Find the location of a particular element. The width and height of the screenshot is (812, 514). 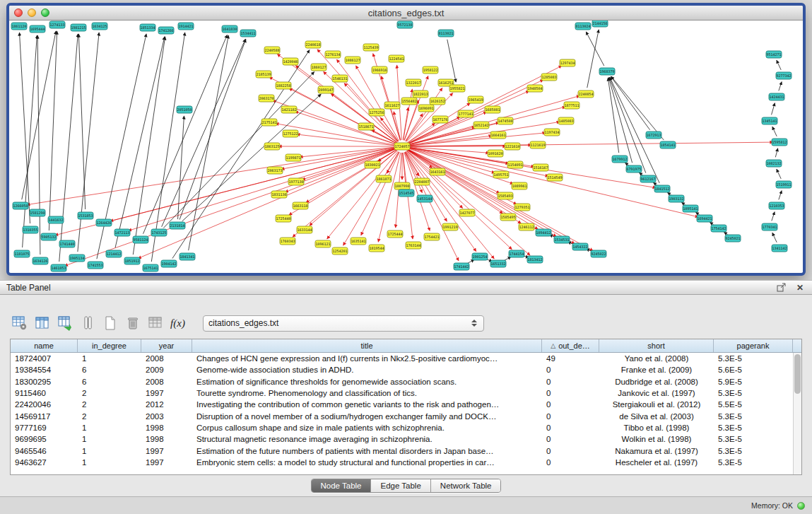

graph-node: 1454322 is located at coordinates (580, 247).